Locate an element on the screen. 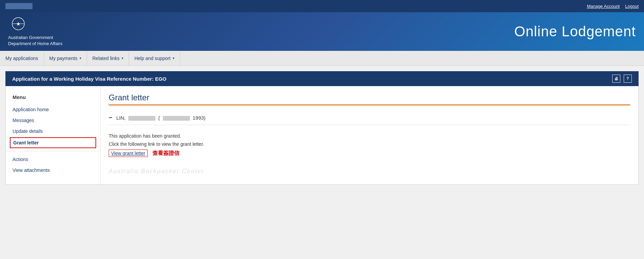  grant-letter-actions: View grant letter 查看簽證信 is located at coordinates (369, 153).